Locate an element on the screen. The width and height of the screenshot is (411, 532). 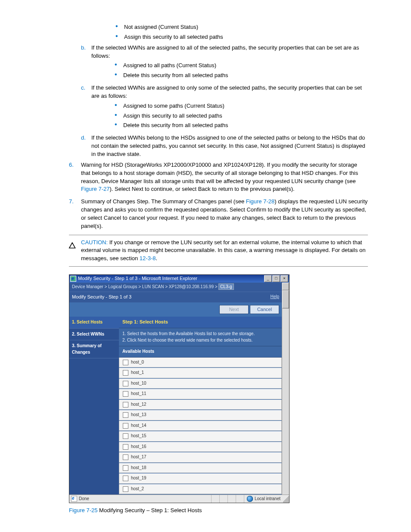
host-row: host_10 is located at coordinates (200, 384).